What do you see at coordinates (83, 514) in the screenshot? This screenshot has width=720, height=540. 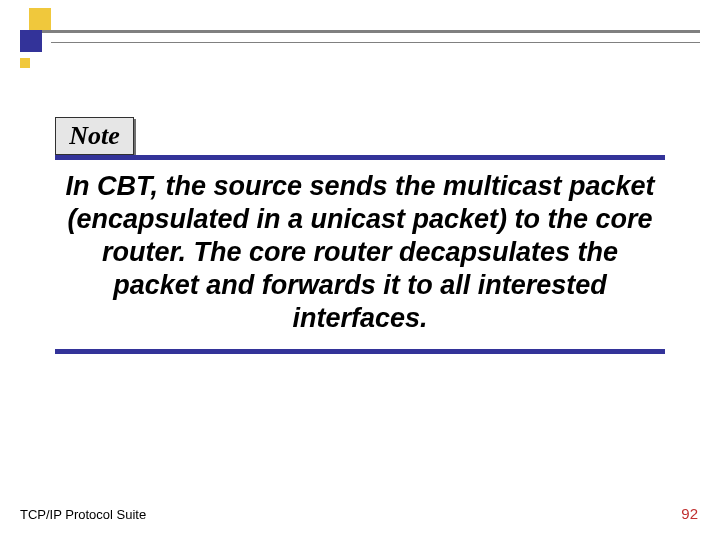 I see `footer-left: TCP/IP Protocol Suite` at bounding box center [83, 514].